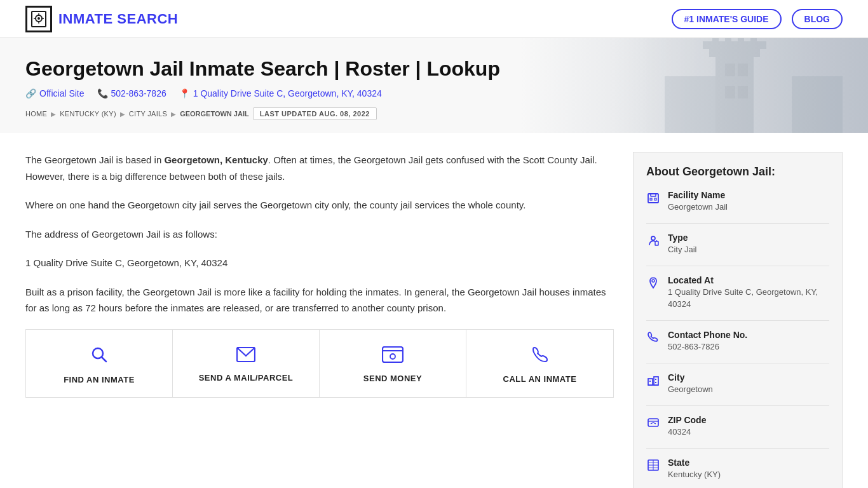  Describe the element at coordinates (246, 357) in the screenshot. I see `send-mail-icon` at that location.